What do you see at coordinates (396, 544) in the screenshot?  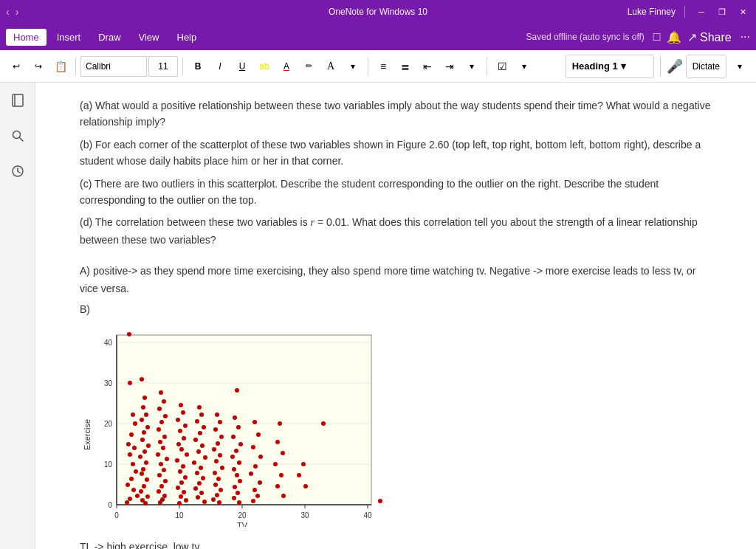 I see `footnote1: TL -> high exercise, low tv` at bounding box center [396, 544].